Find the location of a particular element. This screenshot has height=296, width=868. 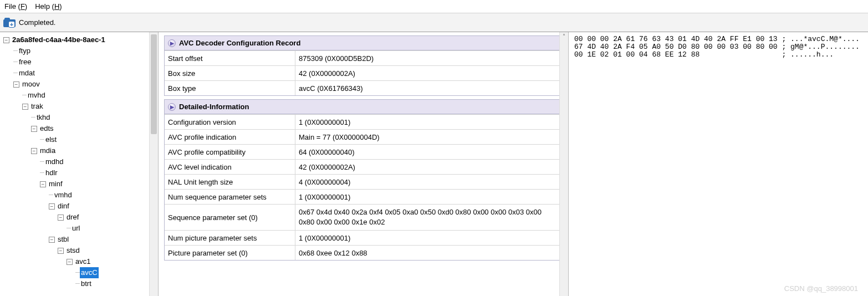

tree-scrollbar is located at coordinates (154, 164).